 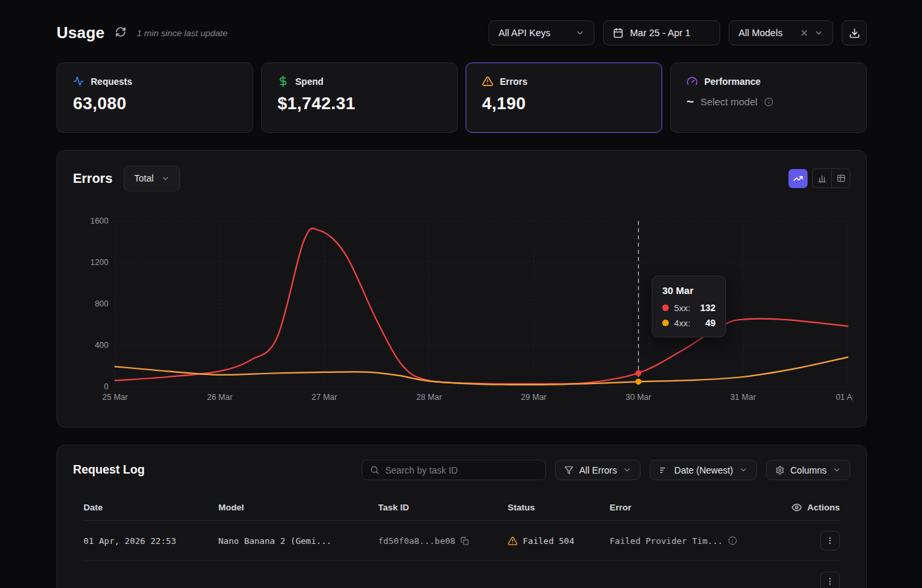 I want to click on columns-dropdown: Columns, so click(x=808, y=470).